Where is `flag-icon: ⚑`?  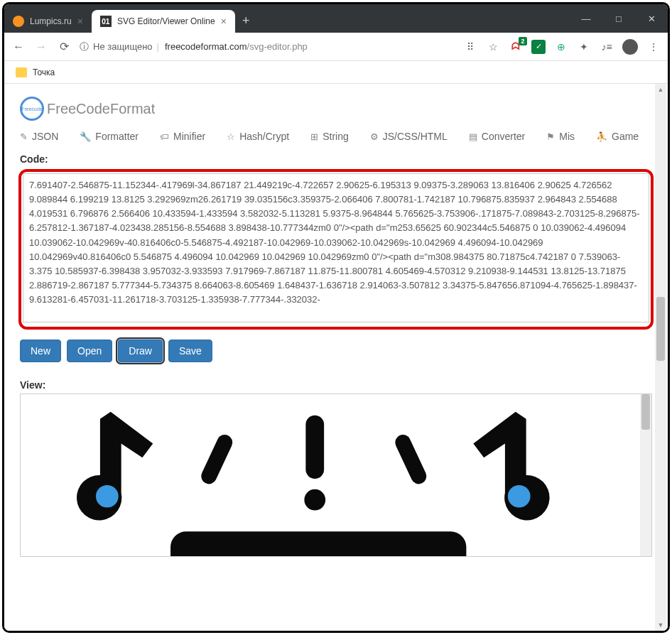
flag-icon: ⚑ is located at coordinates (551, 136).